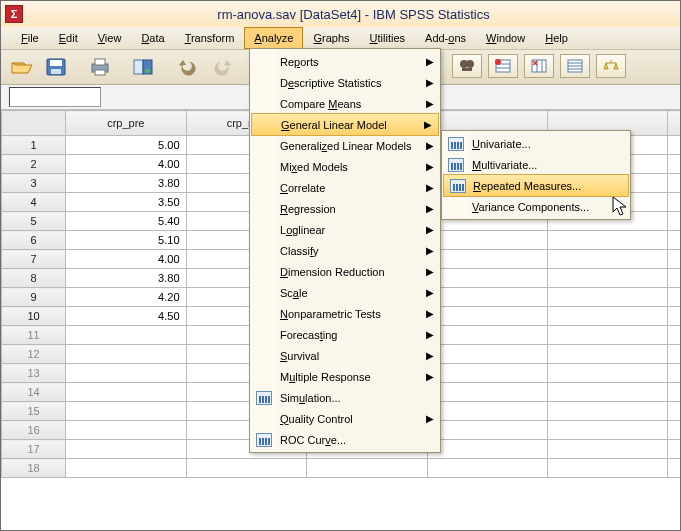 Image resolution: width=681 pixels, height=531 pixels. I want to click on analyze-item: ROC Curve..., so click(345, 440).